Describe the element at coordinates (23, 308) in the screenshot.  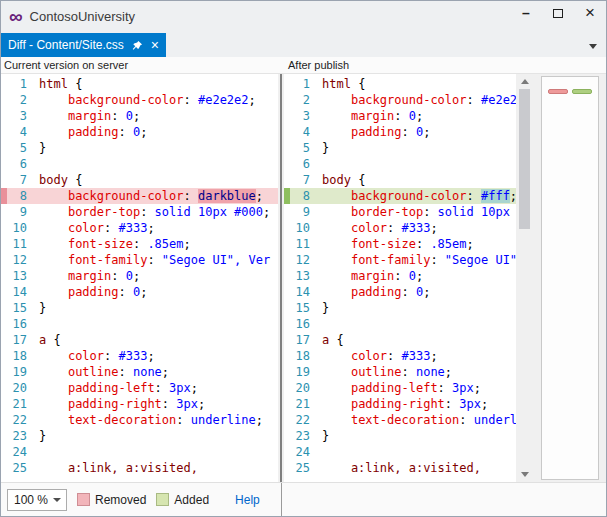
I see `line-number: 15` at that location.